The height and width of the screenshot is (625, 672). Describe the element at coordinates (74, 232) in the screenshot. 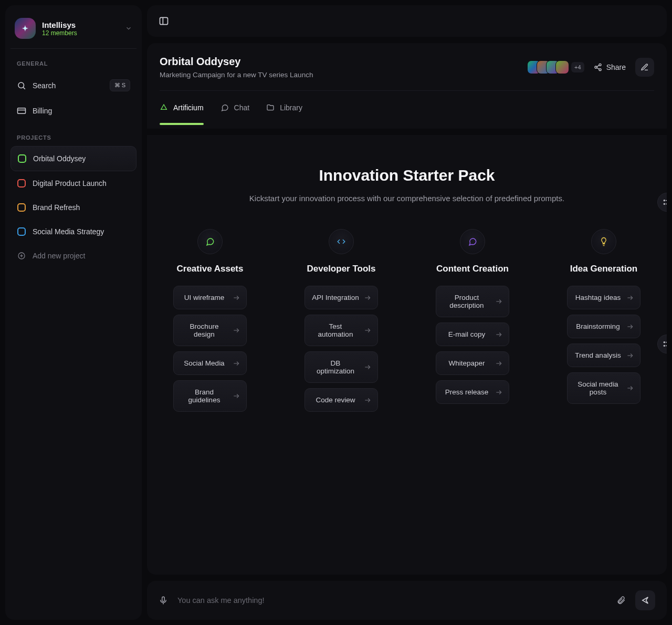

I see `sidebar-project-item: Social Media Strategy` at that location.